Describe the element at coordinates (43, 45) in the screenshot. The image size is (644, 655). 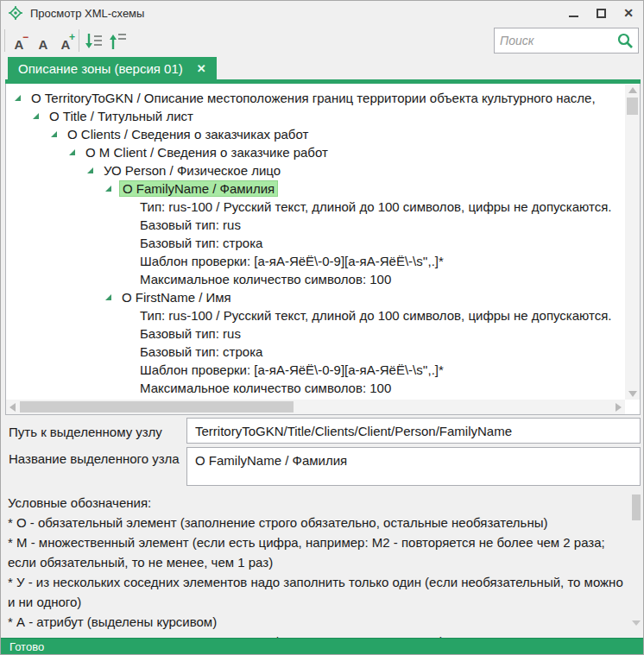
I see `font-normal-label: A` at that location.